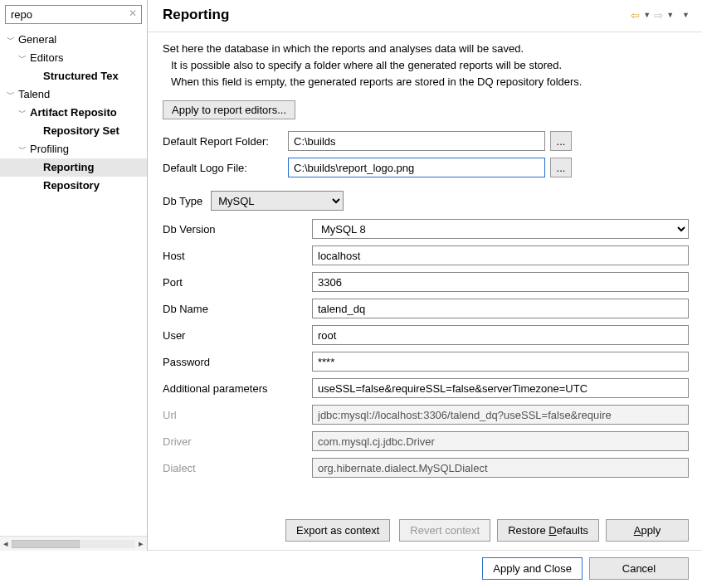  What do you see at coordinates (500, 415) in the screenshot?
I see `url-input` at bounding box center [500, 415].